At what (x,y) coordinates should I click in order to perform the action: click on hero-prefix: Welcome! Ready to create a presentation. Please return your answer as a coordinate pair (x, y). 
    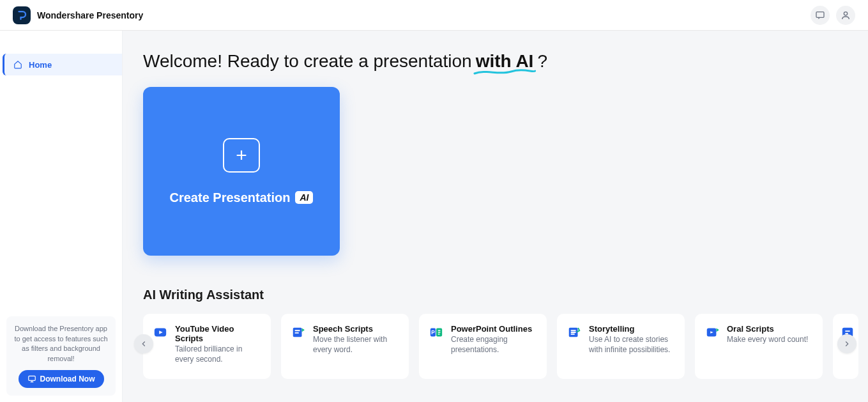
    Looking at the image, I should click on (308, 61).